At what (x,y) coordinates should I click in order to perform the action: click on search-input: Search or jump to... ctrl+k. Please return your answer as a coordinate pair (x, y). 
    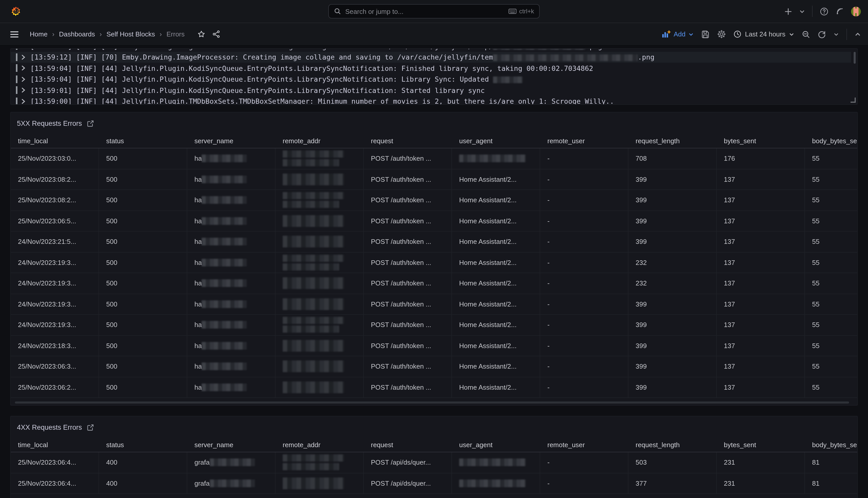
    Looking at the image, I should click on (434, 11).